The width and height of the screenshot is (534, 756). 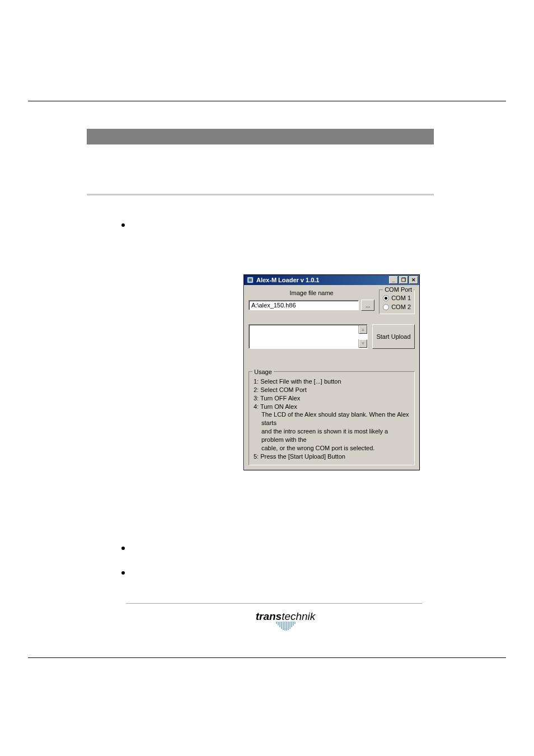 I want to click on usage-group: Usage 1: Select File with the [...] butt…, so click(x=331, y=418).